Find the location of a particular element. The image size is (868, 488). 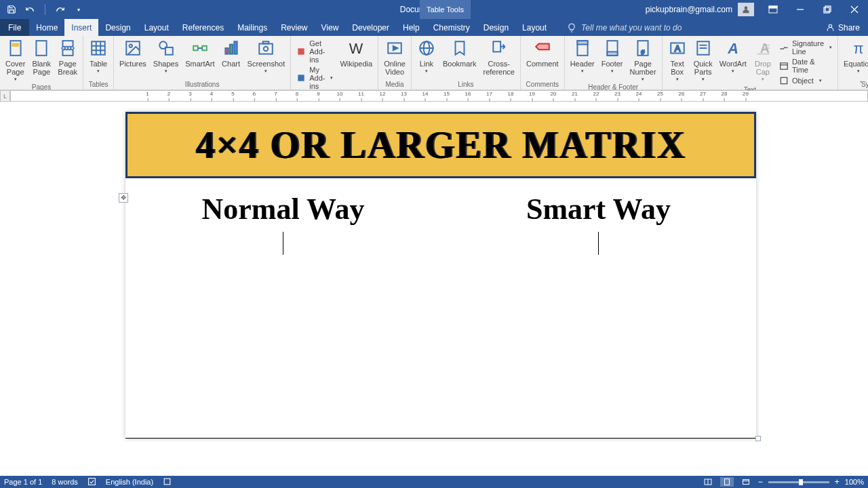

tab-file: File is located at coordinates (15, 27).